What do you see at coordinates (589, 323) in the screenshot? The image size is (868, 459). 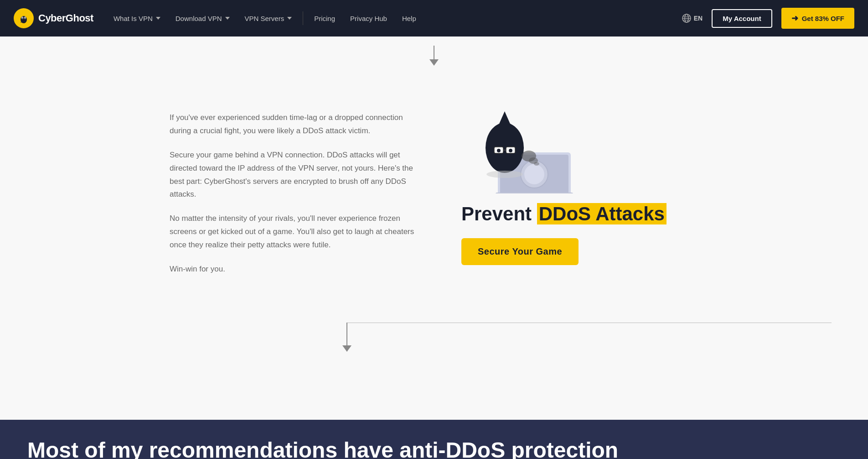 I see `bottom-line` at bounding box center [589, 323].